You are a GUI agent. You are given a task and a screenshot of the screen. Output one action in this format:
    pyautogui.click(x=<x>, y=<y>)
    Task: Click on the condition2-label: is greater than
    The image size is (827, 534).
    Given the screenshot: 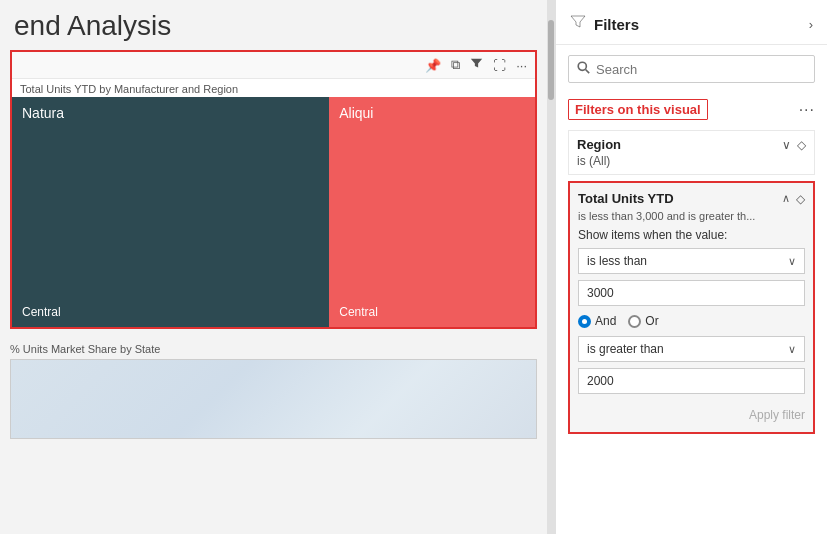 What is the action you would take?
    pyautogui.click(x=626, y=349)
    